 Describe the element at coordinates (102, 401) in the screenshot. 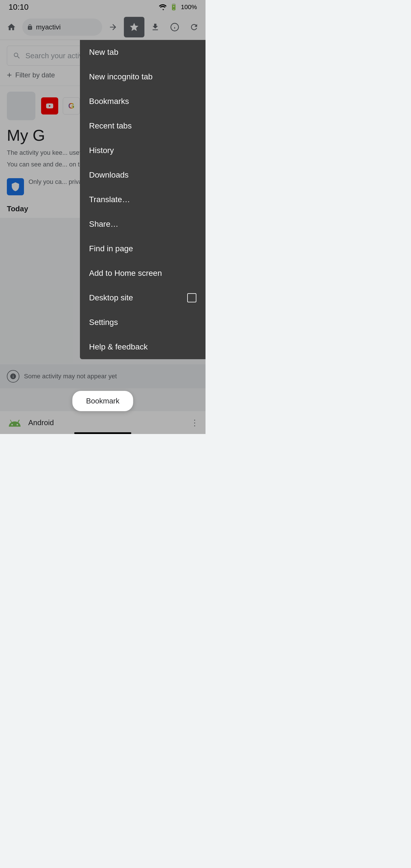

I see `bookmark-toast: Bookmark` at that location.